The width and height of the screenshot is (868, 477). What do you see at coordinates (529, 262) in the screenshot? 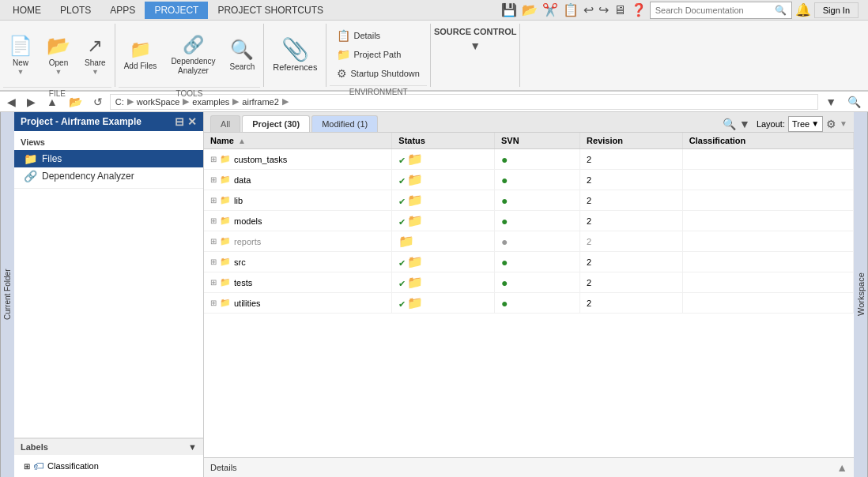
I see `table-row: ⊞ 📁 src ✔📁●2` at bounding box center [529, 262].